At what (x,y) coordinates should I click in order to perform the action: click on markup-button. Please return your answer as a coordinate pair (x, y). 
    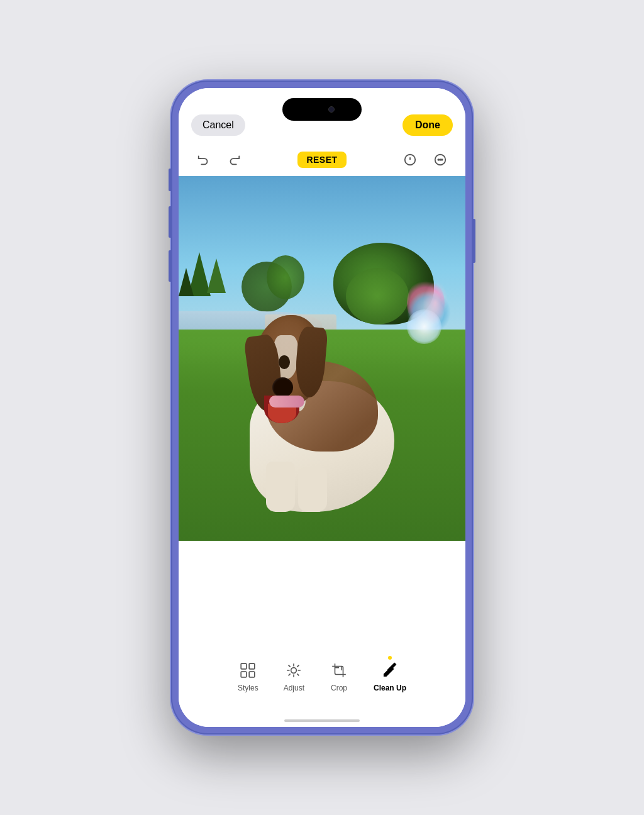
    Looking at the image, I should click on (410, 160).